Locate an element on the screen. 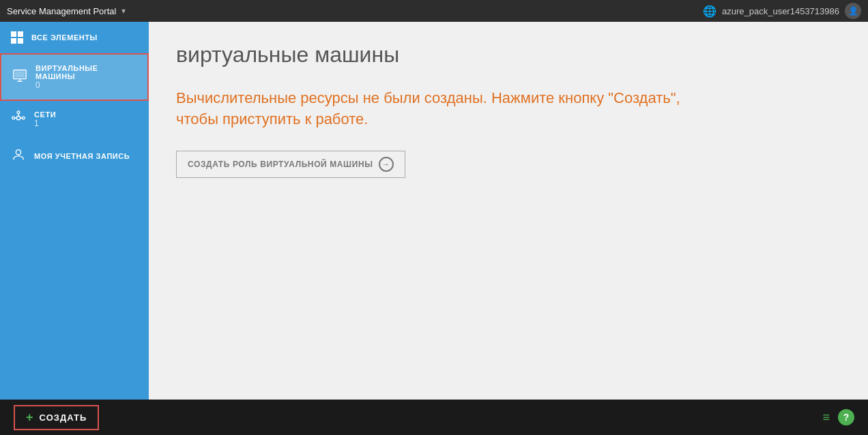 This screenshot has height=435, width=868. chevron-down-icon: ▾ is located at coordinates (124, 11).